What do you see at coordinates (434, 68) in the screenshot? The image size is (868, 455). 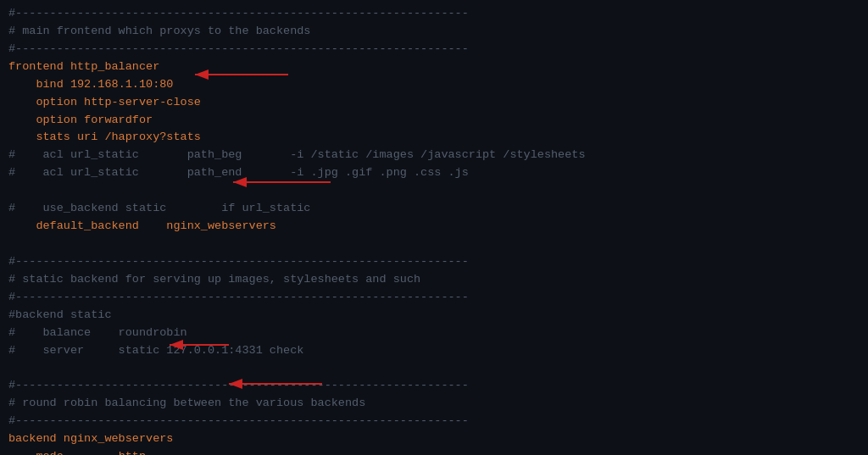 I see `code-line: frontend http_balancer` at bounding box center [434, 68].